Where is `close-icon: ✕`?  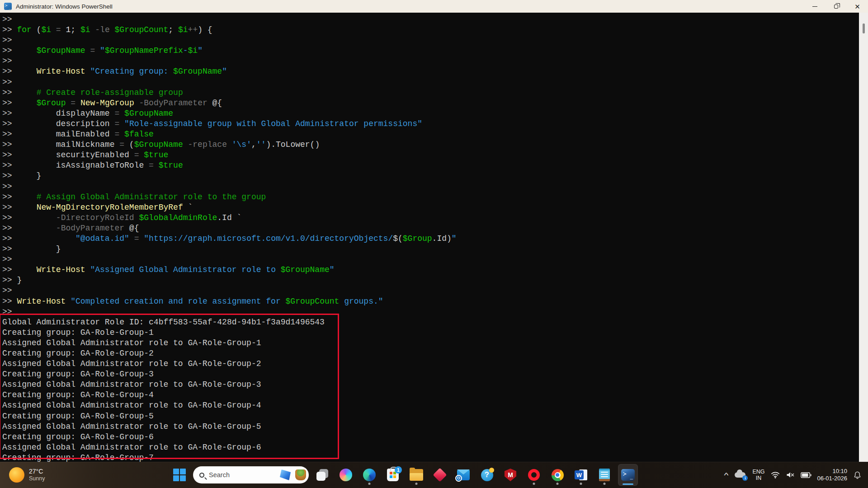
close-icon: ✕ is located at coordinates (857, 6).